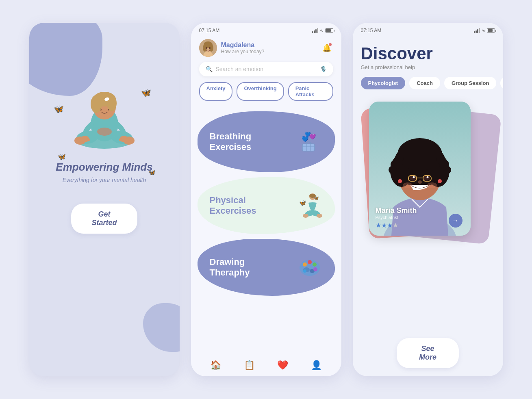 This screenshot has height=399, width=532. Describe the element at coordinates (260, 91) in the screenshot. I see `tag-overthinking: Overthinking` at that location.